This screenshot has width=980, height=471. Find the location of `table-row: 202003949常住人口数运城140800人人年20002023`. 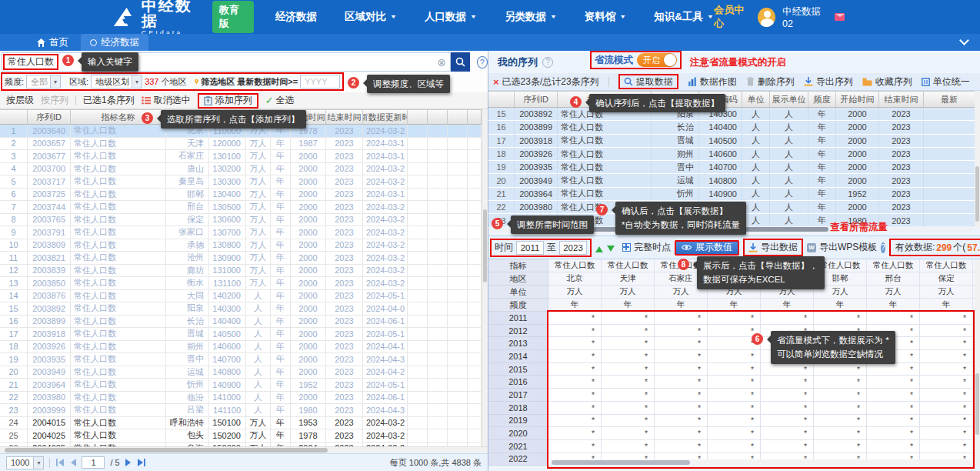

table-row: 202003949常住人口数运城140800人人年20002023 is located at coordinates (732, 180).